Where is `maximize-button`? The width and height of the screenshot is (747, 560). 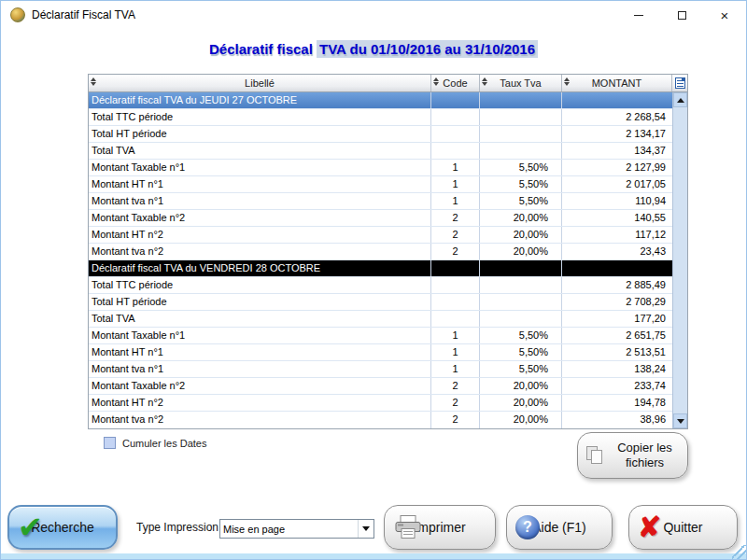
maximize-button is located at coordinates (682, 15).